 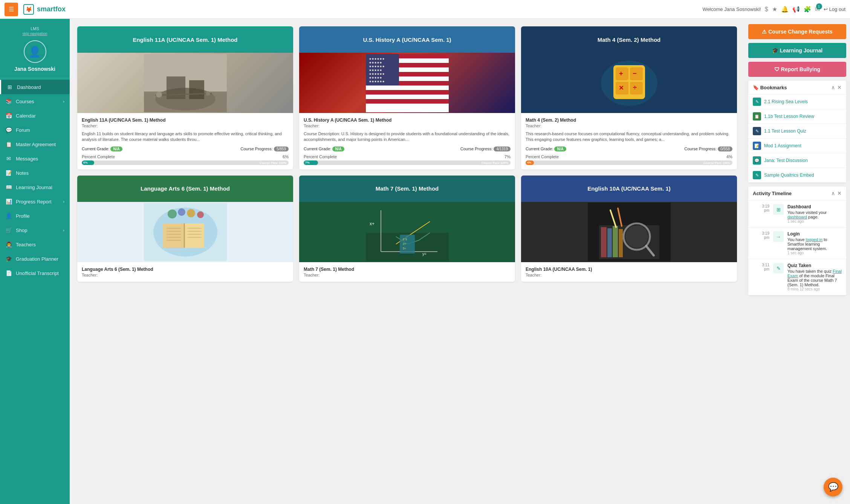 What do you see at coordinates (629, 40) in the screenshot?
I see `course-header-math4: Math 4 (Sem. 2) Method` at bounding box center [629, 40].